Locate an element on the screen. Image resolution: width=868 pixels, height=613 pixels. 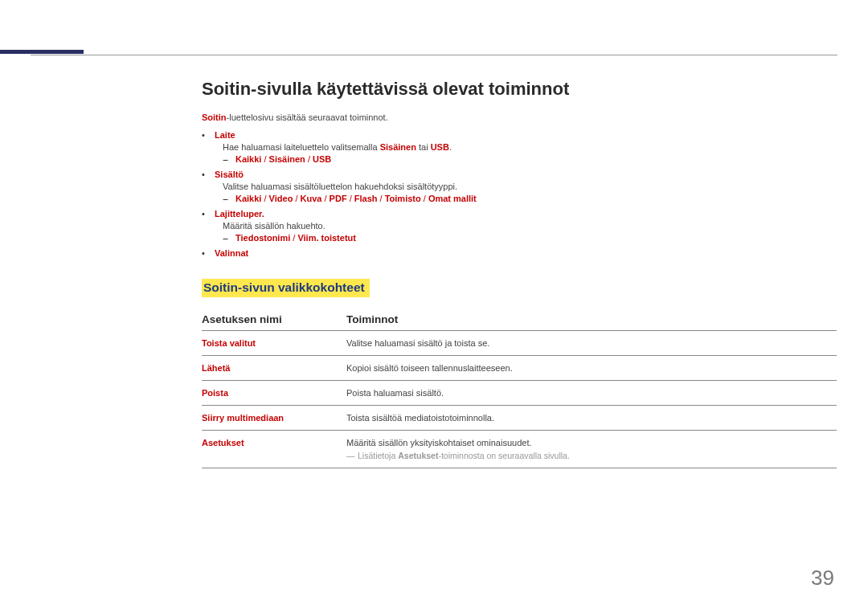
row-name: Poista is located at coordinates (274, 394).